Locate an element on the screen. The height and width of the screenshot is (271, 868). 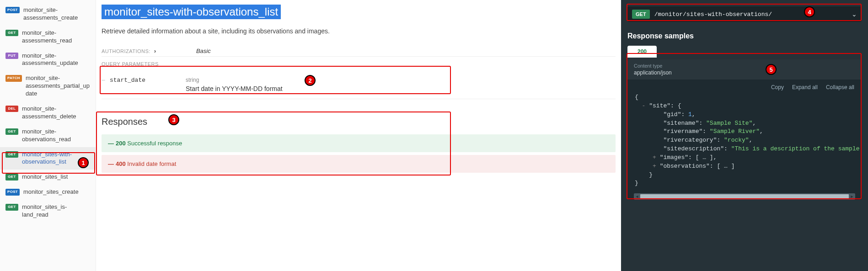
parameter-description: Start date in YYYY-MM-DD format is located at coordinates (401, 89).